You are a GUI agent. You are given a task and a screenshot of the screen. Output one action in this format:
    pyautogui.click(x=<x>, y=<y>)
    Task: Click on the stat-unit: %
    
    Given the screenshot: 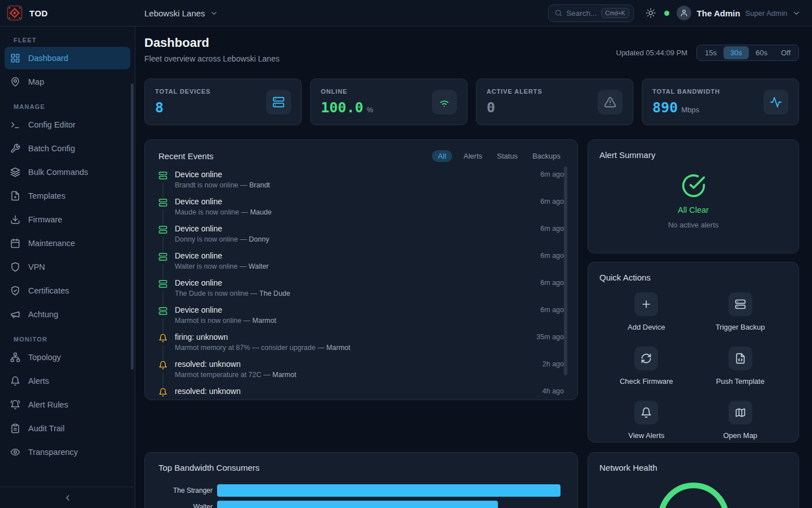 What is the action you would take?
    pyautogui.click(x=370, y=110)
    